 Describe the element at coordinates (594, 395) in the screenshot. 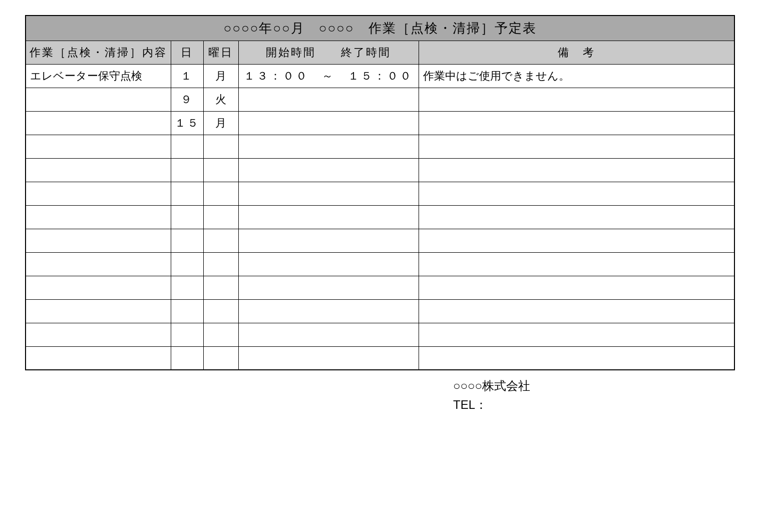

I see `footer: ○○○○株式会社 TEL：` at that location.